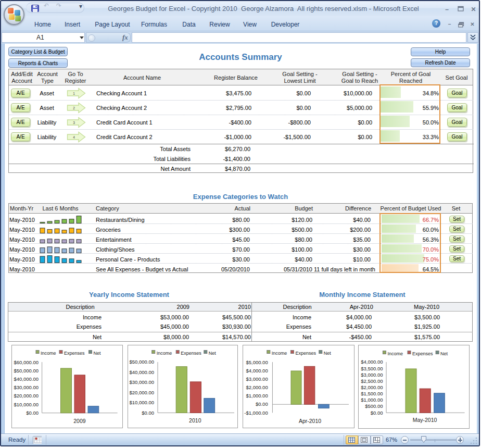  What do you see at coordinates (256, 413) in the screenshot?
I see `svg-text: -$1,000.00` at bounding box center [256, 413].